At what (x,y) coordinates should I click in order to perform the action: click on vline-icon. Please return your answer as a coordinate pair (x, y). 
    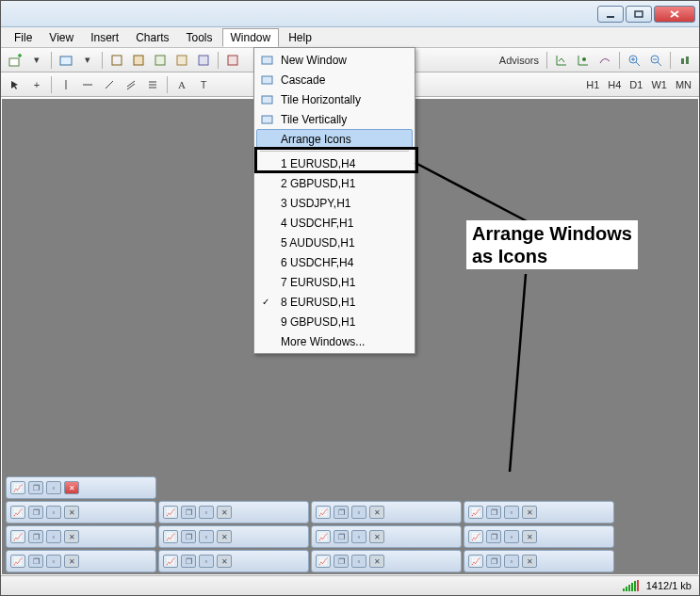
    Looking at the image, I should click on (66, 85).